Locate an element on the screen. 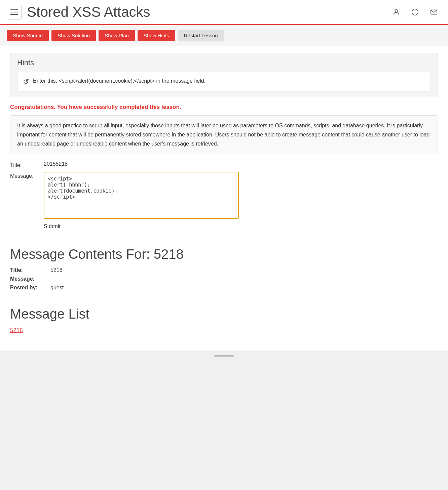  submit-row: Submit is located at coordinates (224, 227).